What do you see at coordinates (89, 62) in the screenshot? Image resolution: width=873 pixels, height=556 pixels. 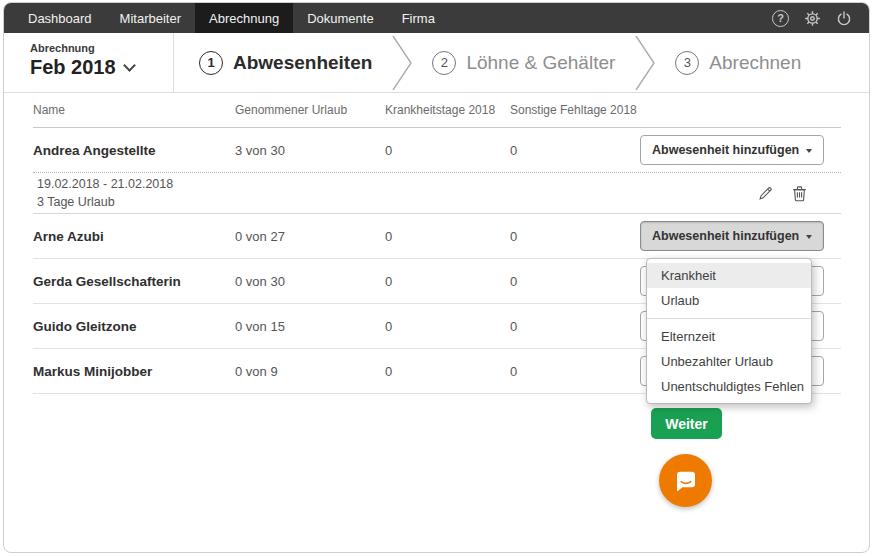 I see `period-selector: Abrechnung Feb 2018` at bounding box center [89, 62].